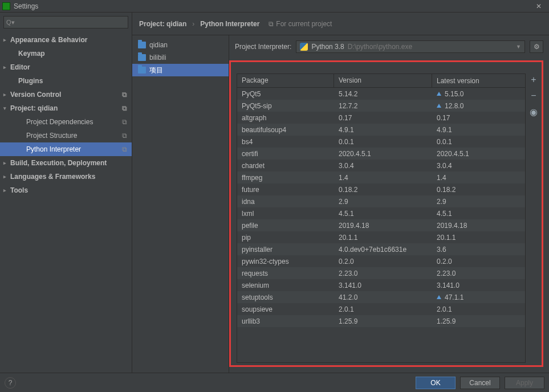 The width and height of the screenshot is (549, 392). I want to click on package-latest: 20.1.1, so click(479, 238).